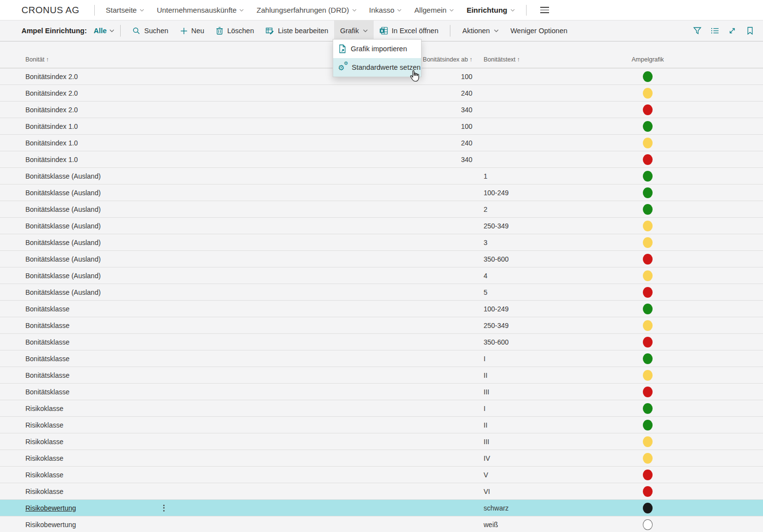 The height and width of the screenshot is (532, 763). I want to click on expand-button, so click(732, 31).